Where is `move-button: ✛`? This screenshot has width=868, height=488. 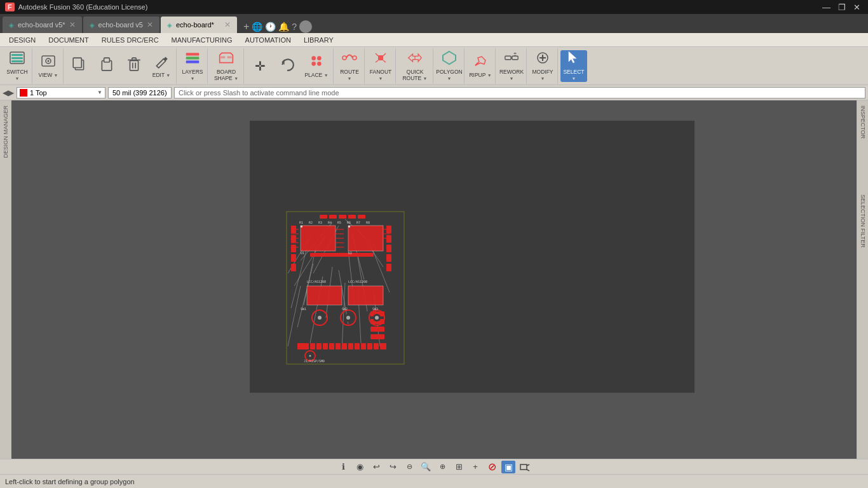 move-button: ✛ is located at coordinates (260, 66).